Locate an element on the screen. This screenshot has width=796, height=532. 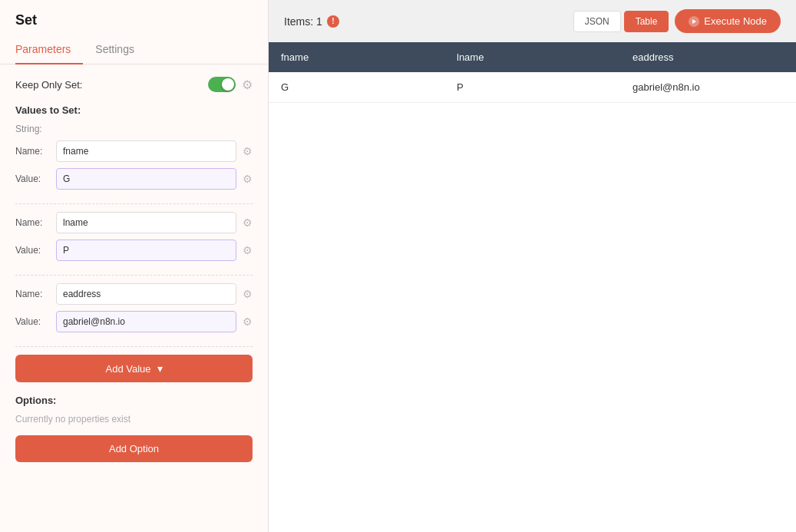
add-option-button: Add Option is located at coordinates (134, 448).